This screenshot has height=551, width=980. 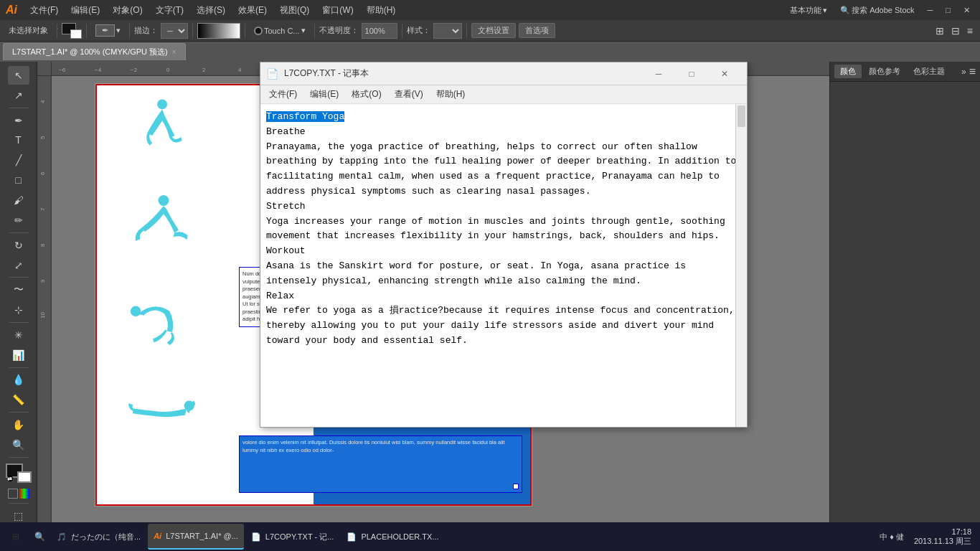 What do you see at coordinates (19, 310) in the screenshot?
I see `free-transform-tool: ⊹` at bounding box center [19, 310].